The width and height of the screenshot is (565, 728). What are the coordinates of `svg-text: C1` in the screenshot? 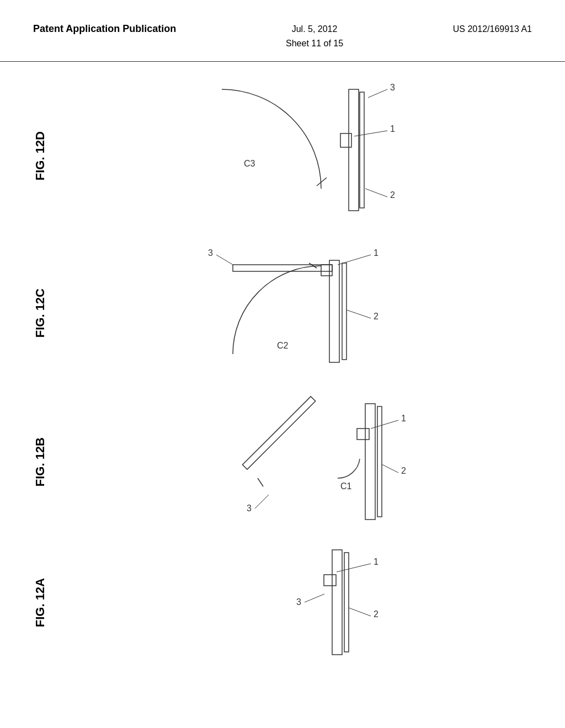 It's located at (347, 486).